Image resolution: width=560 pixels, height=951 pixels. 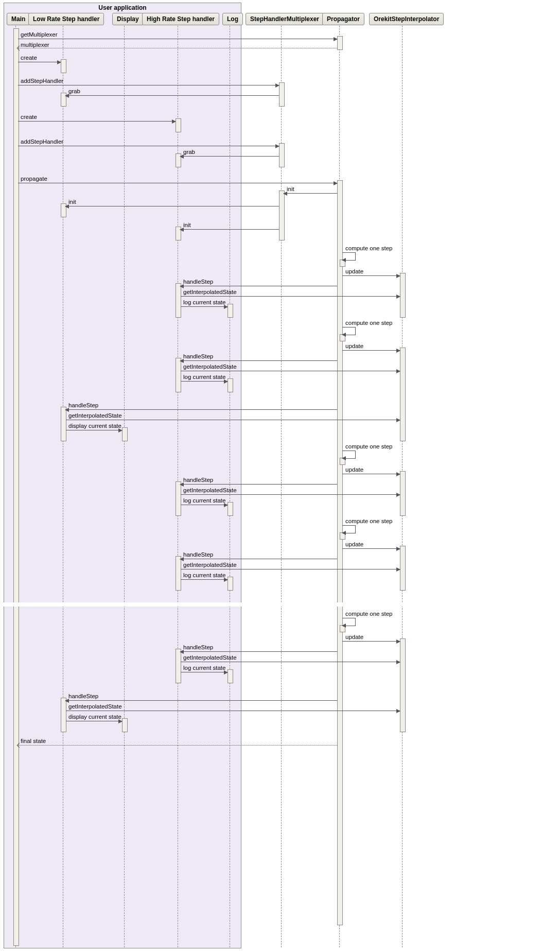 What do you see at coordinates (369, 323) in the screenshot?
I see `msg-compute-2: compute one step` at bounding box center [369, 323].